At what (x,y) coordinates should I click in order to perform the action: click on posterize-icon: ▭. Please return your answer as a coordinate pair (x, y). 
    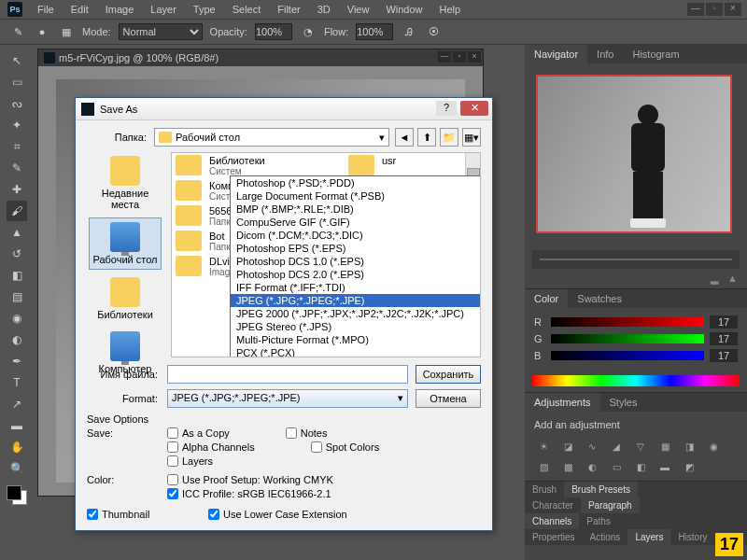
    Looking at the image, I should click on (616, 469).